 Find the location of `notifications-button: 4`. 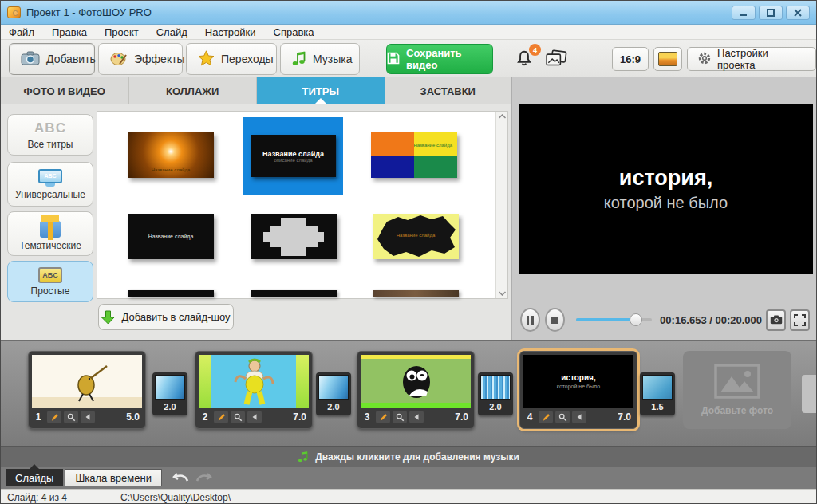

notifications-button: 4 is located at coordinates (526, 59).